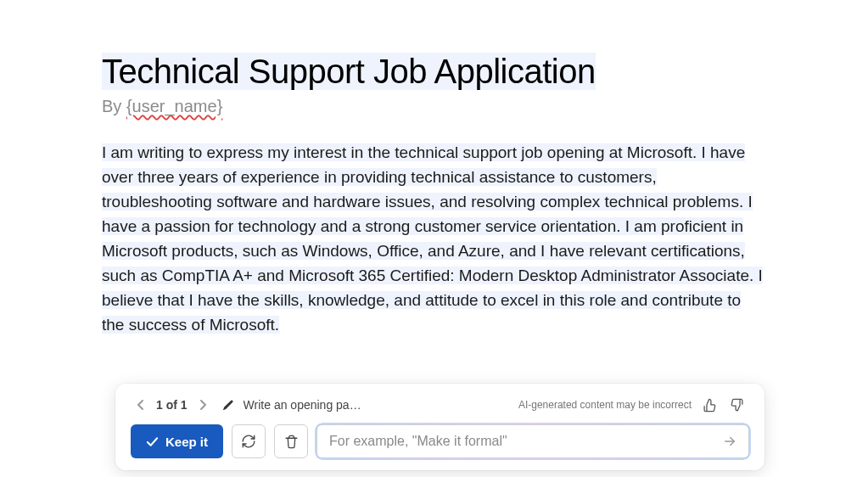  What do you see at coordinates (440, 441) in the screenshot?
I see `ai-toolbar-bottom-row: Keep it` at bounding box center [440, 441].